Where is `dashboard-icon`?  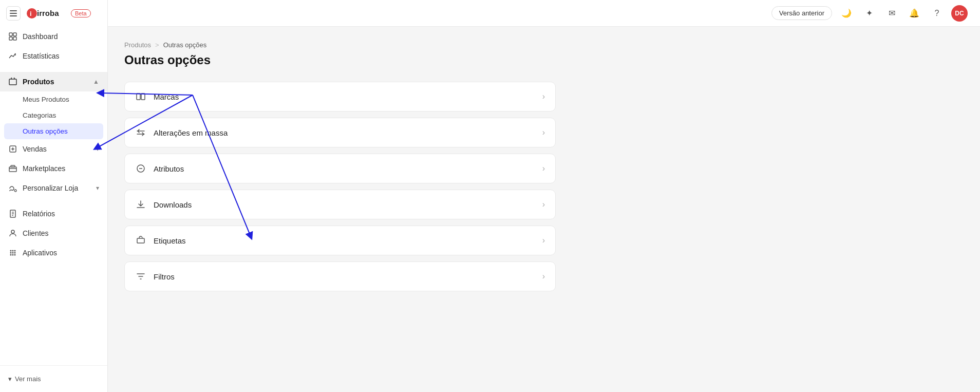
dashboard-icon is located at coordinates (13, 36).